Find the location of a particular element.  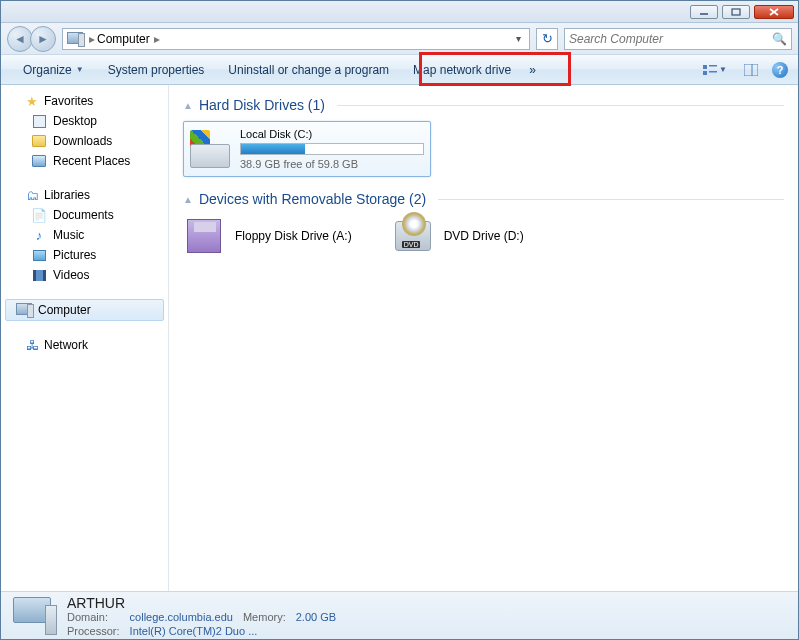

sidebar-item-label: Videos is located at coordinates (71, 275).